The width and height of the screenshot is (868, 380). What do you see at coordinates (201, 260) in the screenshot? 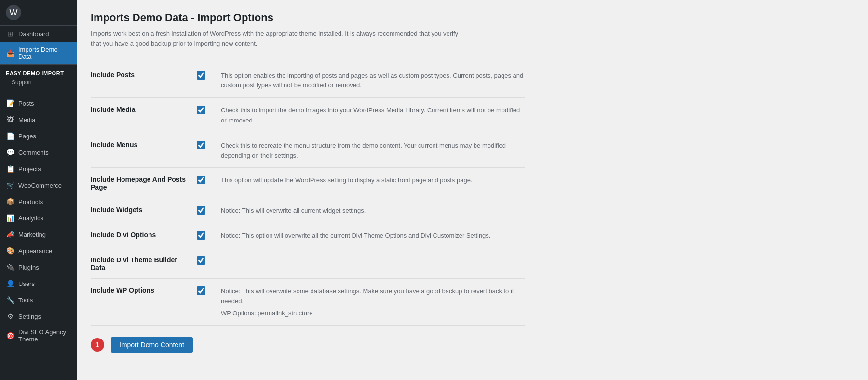
I see `checkbox-include-divi-theme-builder` at bounding box center [201, 260].